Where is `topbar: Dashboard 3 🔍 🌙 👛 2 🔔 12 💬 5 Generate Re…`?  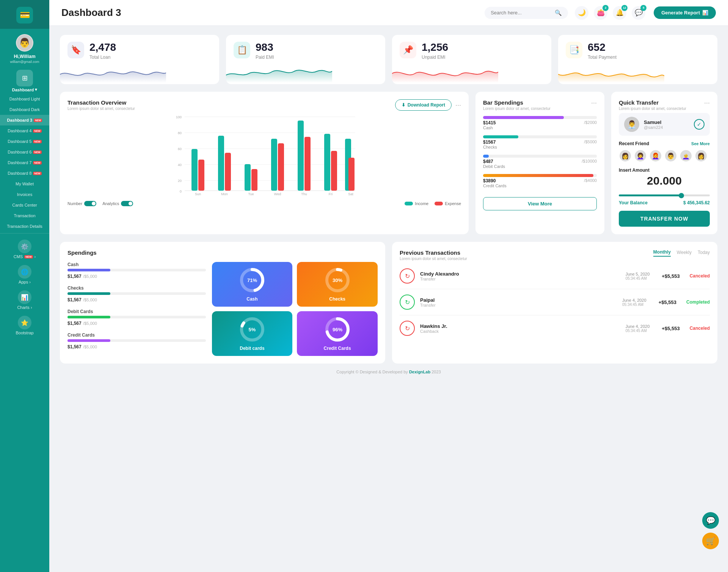
topbar: Dashboard 3 🔍 🌙 👛 2 🔔 12 💬 5 Generate Re… is located at coordinates (389, 13).